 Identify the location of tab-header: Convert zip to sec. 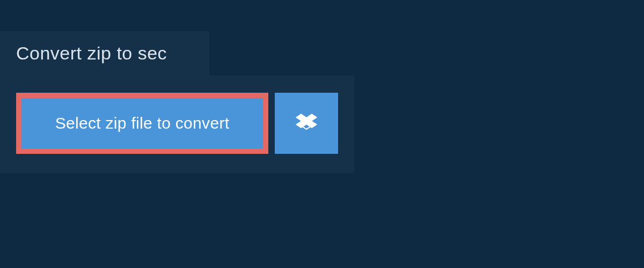
(105, 54).